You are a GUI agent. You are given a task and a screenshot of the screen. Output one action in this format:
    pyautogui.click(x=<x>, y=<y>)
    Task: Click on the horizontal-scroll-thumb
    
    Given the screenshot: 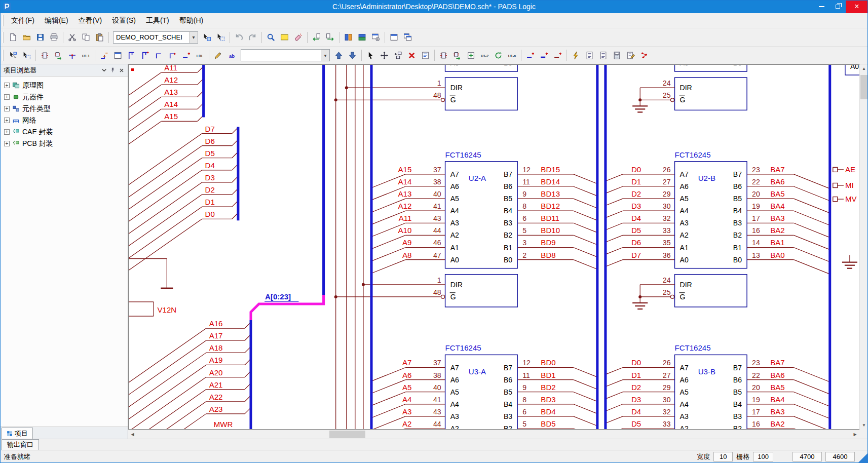 What is the action you would take?
    pyautogui.click(x=347, y=435)
    